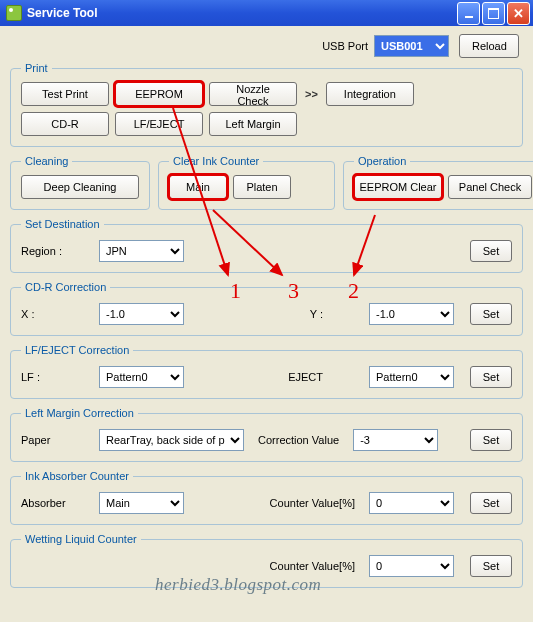  I want to click on operation-group: Operation EEPROM Clear Panel Check, so click(438, 182).